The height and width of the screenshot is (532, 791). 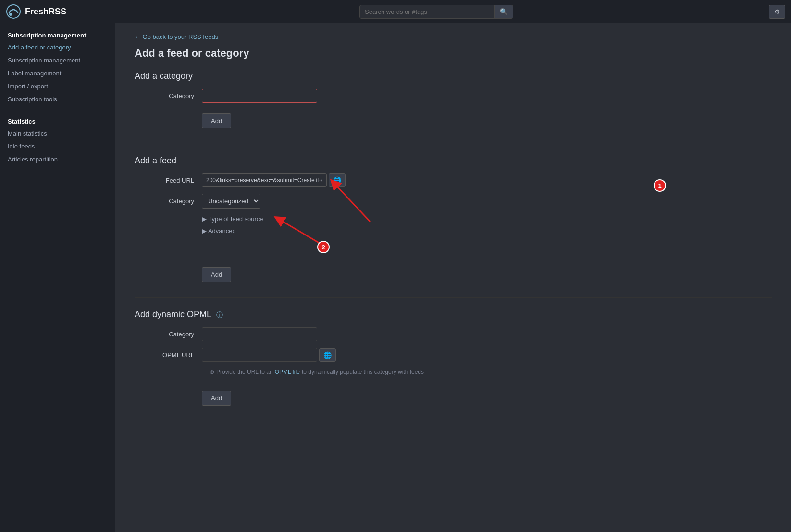 What do you see at coordinates (58, 87) in the screenshot?
I see `sidebar-item-import-export: Import / export` at bounding box center [58, 87].